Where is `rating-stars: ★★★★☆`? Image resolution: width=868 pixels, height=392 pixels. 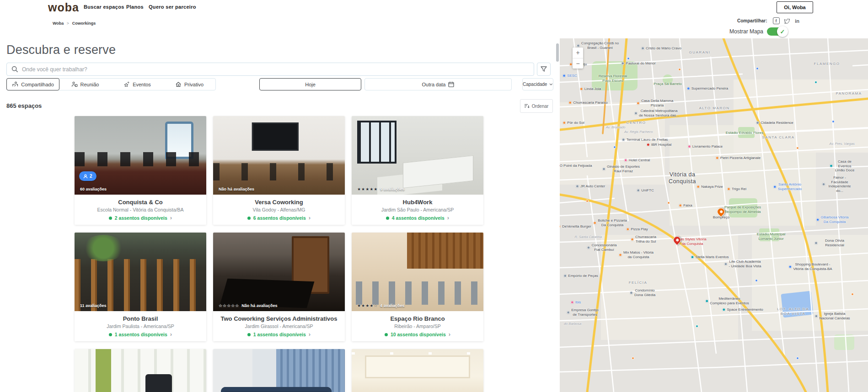 rating-stars: ★★★★☆ is located at coordinates (368, 306).